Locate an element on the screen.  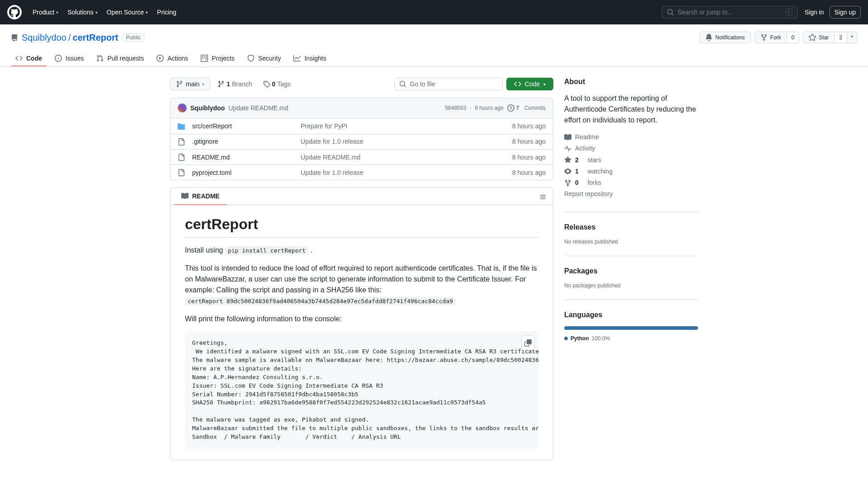
repo-nav: Code Issues Pull requests Actions Projec… is located at coordinates (434, 59).